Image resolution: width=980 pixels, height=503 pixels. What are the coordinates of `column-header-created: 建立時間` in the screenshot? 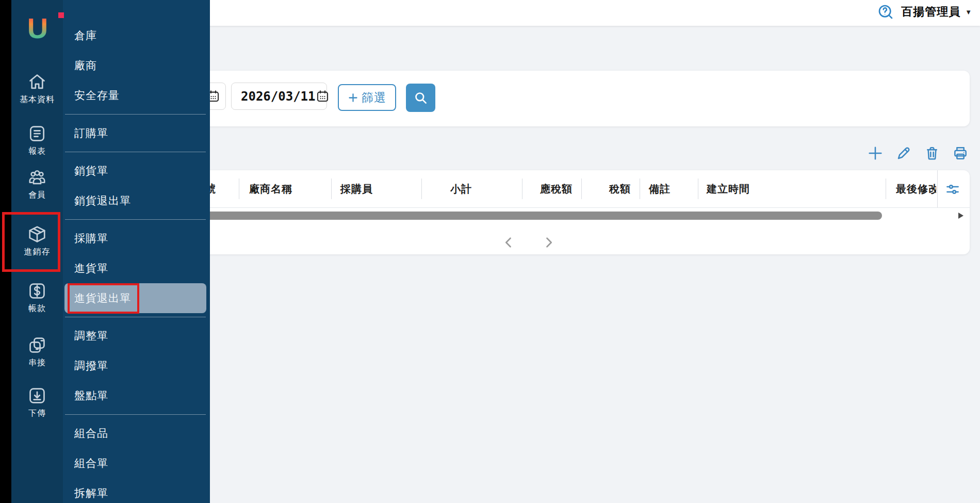 It's located at (728, 189).